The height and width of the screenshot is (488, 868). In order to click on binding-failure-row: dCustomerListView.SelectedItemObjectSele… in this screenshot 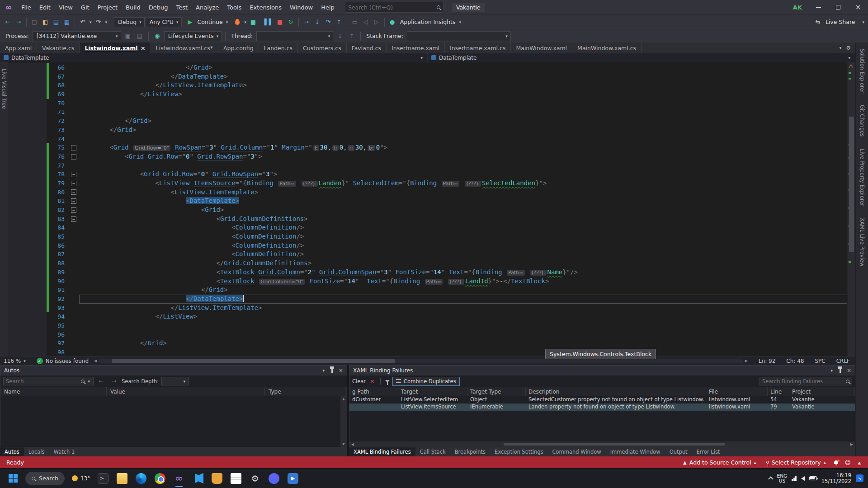, I will do `click(602, 400)`.